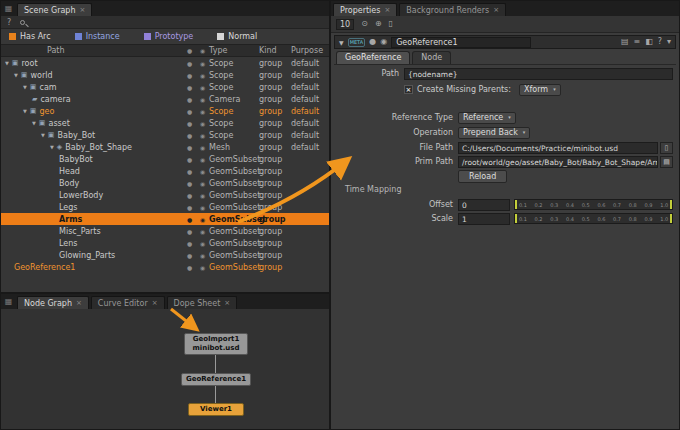  What do you see at coordinates (540, 90) in the screenshot?
I see `create-missing-parents-dropdown: Xform ▾` at bounding box center [540, 90].